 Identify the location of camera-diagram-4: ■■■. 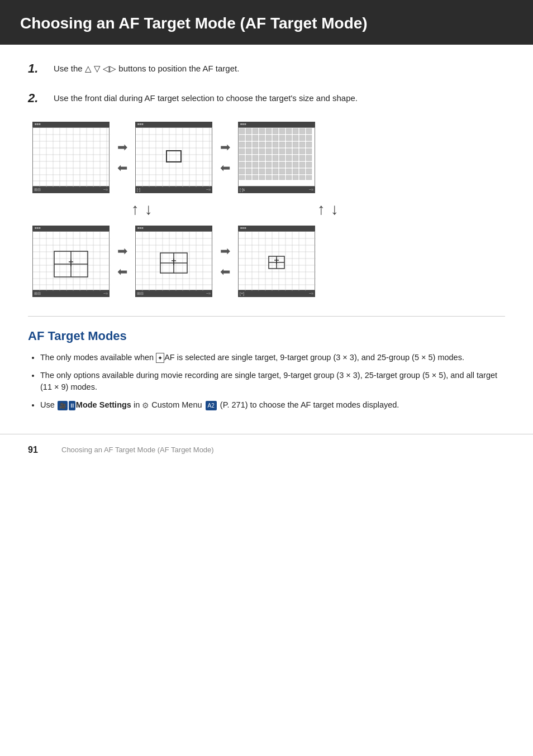
(71, 261).